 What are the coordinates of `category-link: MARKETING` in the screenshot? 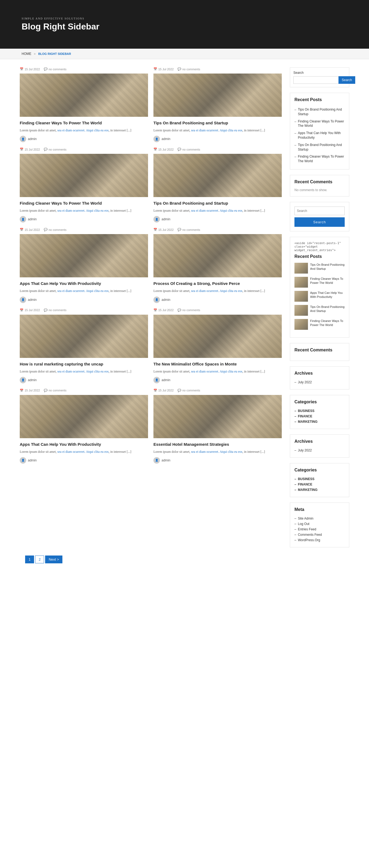 It's located at (308, 422).